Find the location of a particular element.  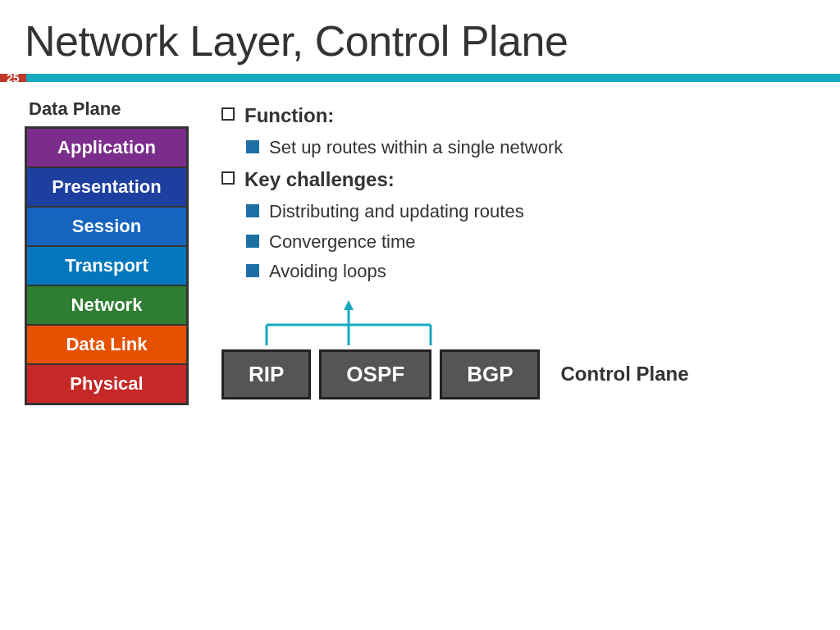

function-icon is located at coordinates (228, 114).